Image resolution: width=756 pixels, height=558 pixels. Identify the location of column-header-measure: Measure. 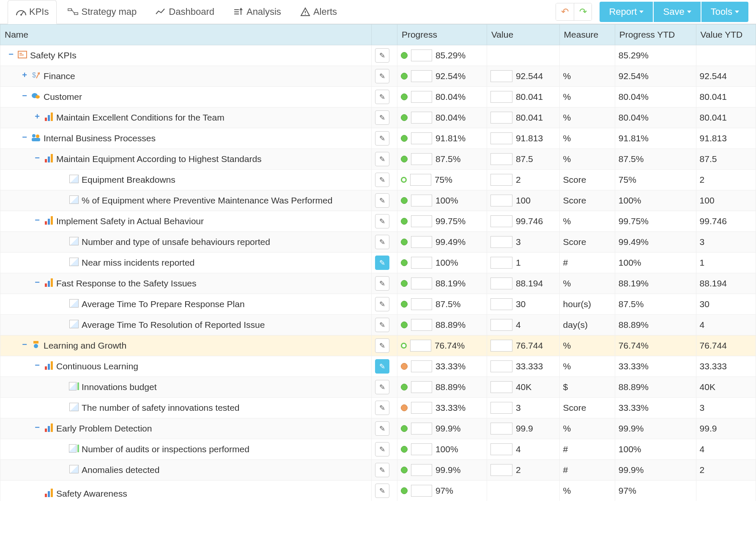
(587, 35).